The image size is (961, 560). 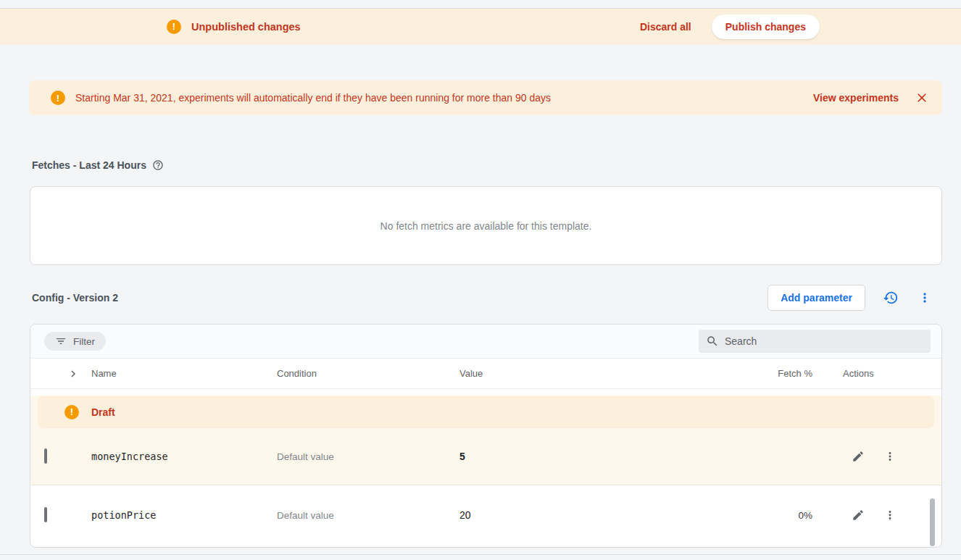 I want to click on expand-all-button, so click(x=61, y=374).